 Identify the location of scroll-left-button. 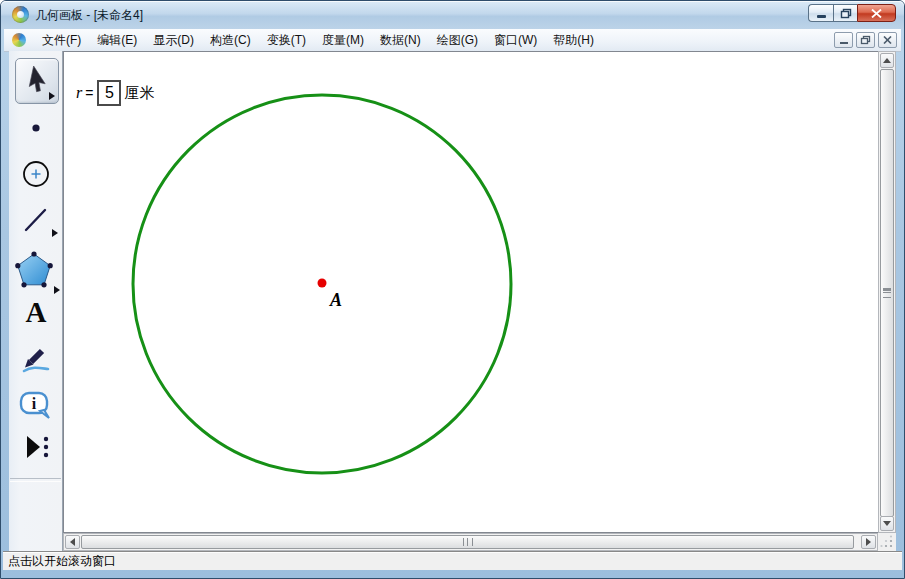
(72, 542).